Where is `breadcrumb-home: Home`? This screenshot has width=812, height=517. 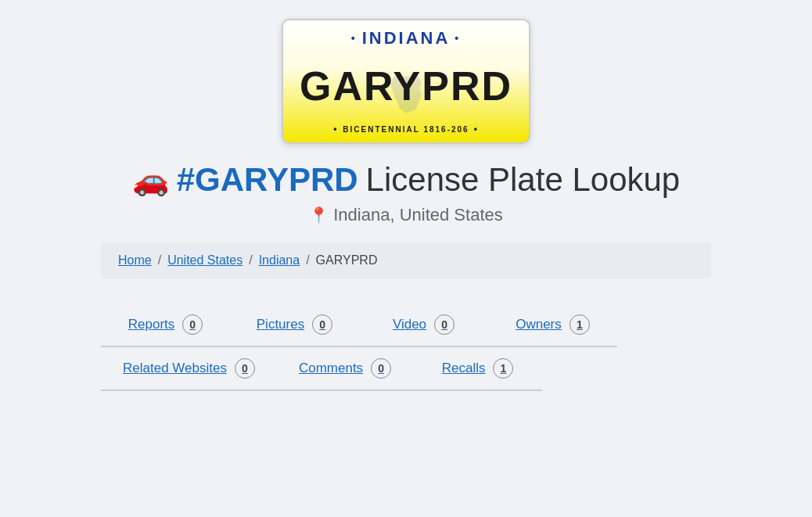 breadcrumb-home: Home is located at coordinates (135, 260).